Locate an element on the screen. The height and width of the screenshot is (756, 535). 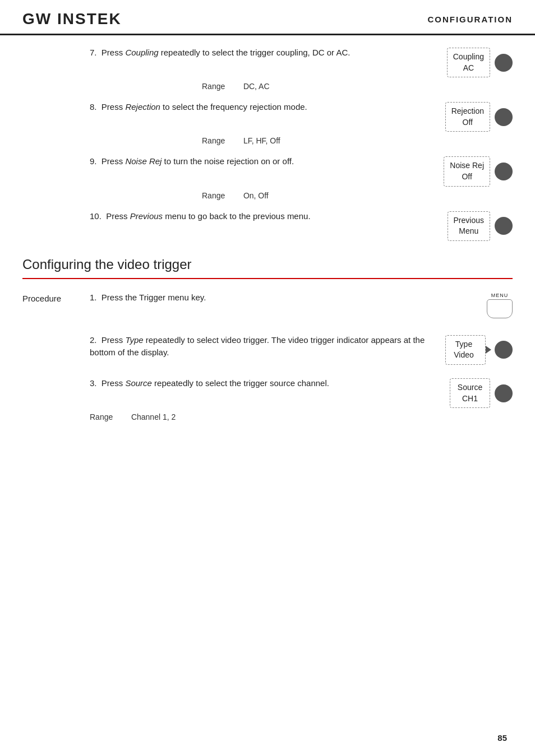
logo: GW INSTEK is located at coordinates (72, 19).